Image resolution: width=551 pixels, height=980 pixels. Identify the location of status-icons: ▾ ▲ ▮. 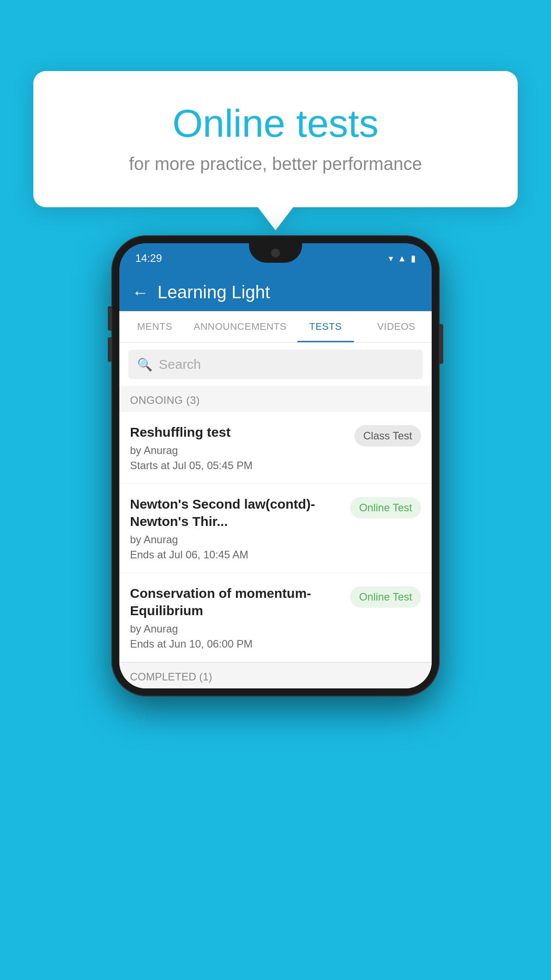
(402, 258).